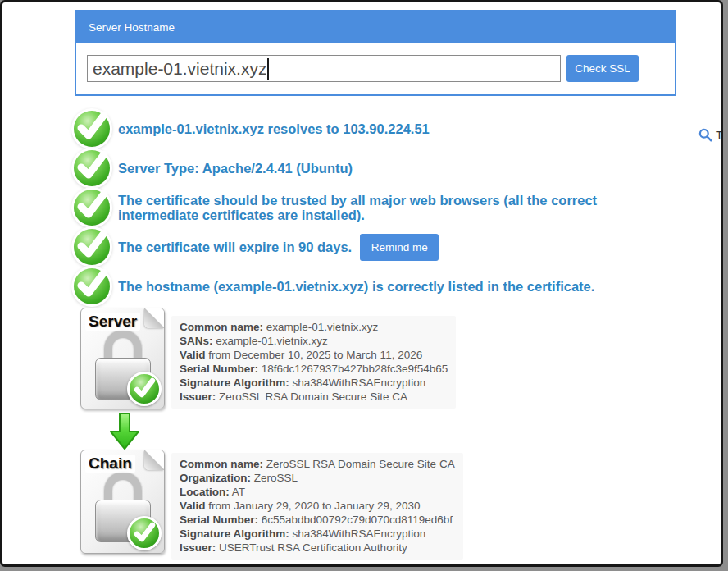 The height and width of the screenshot is (571, 728). I want to click on search-icon, so click(705, 135).